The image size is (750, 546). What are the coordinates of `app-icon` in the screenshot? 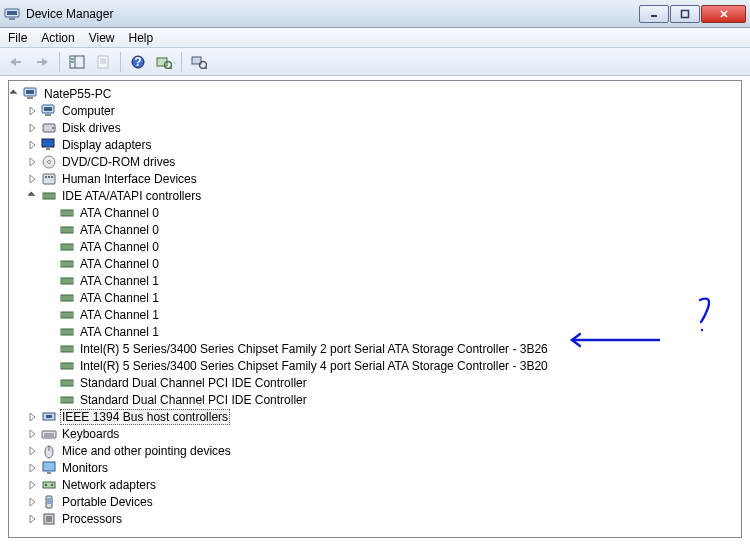 It's located at (12, 14).